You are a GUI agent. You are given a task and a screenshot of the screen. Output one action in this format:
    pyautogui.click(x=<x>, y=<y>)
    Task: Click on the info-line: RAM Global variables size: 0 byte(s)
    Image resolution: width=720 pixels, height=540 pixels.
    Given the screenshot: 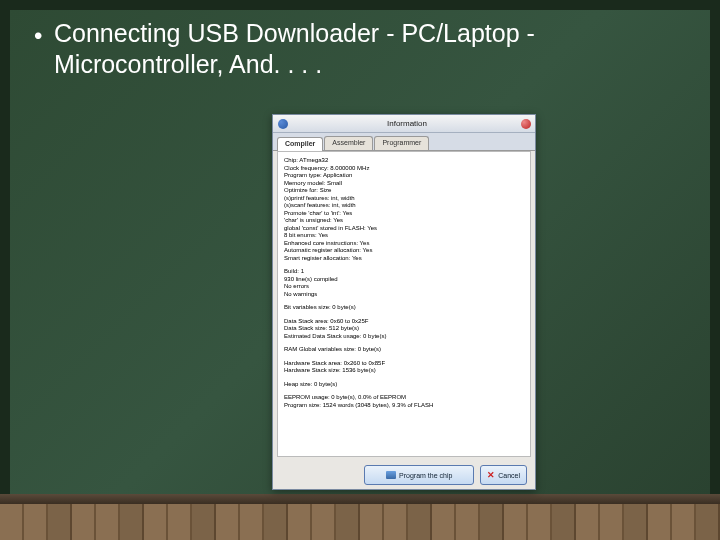 What is the action you would take?
    pyautogui.click(x=404, y=350)
    